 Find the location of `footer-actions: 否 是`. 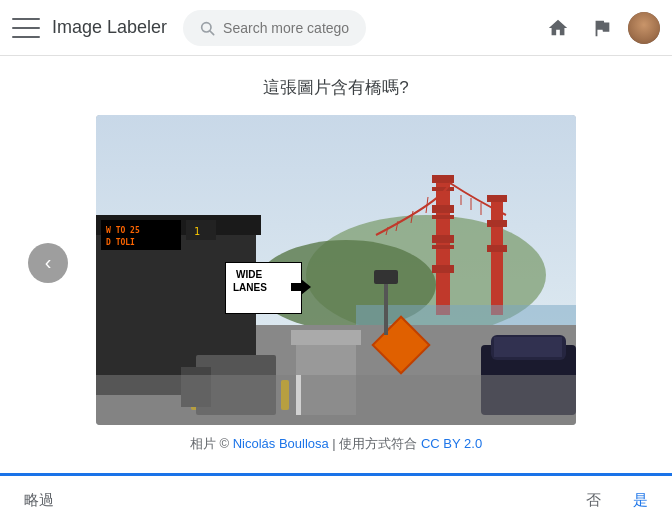

footer-actions: 否 是 is located at coordinates (617, 500).